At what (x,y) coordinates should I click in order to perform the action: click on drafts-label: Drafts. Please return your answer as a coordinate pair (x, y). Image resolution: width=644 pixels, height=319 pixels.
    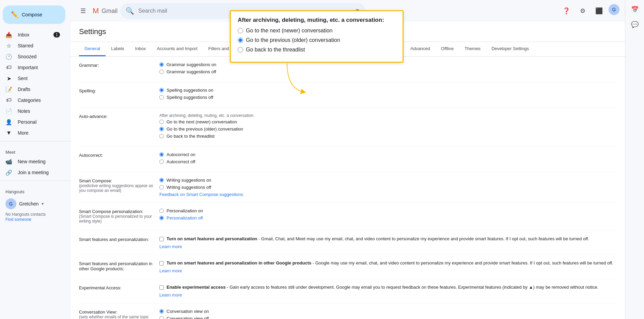
    Looking at the image, I should click on (39, 89).